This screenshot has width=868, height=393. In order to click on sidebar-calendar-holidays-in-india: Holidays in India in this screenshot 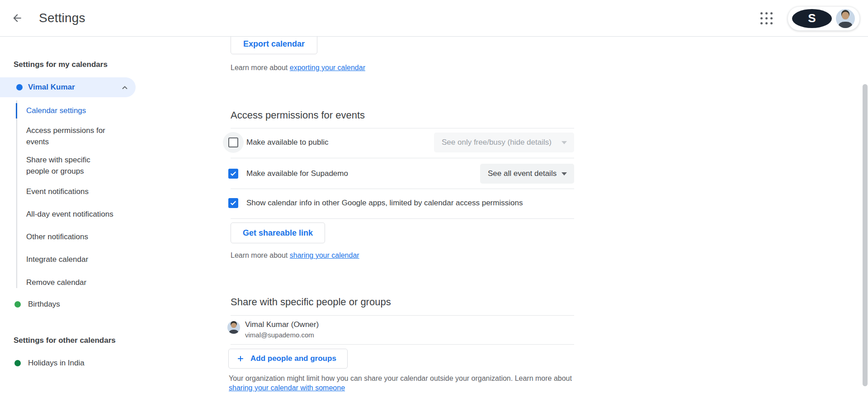, I will do `click(56, 363)`.